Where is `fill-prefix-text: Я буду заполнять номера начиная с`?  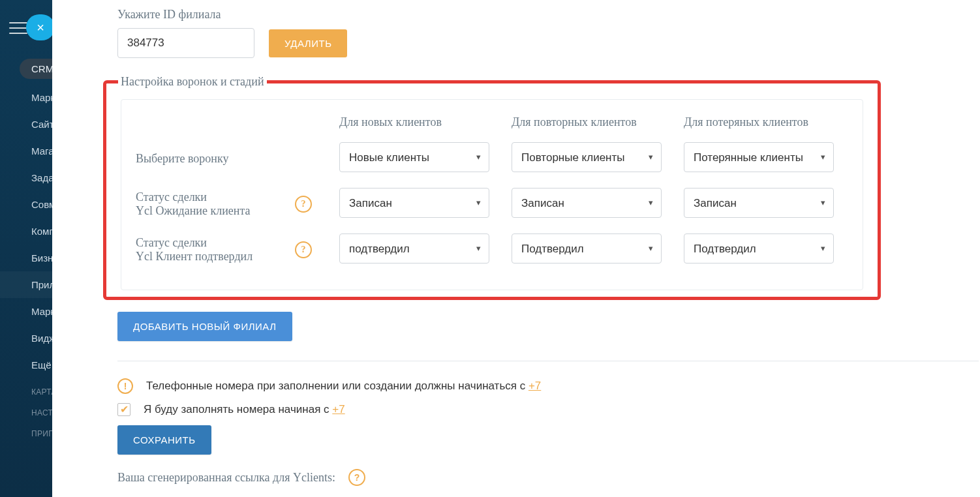
fill-prefix-text: Я буду заполнять номера начиная с is located at coordinates (237, 410).